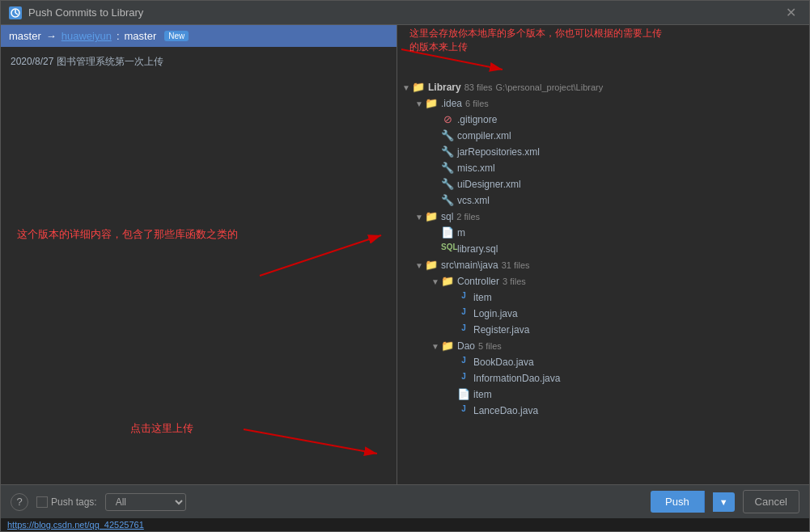 This screenshot has width=810, height=532. Describe the element at coordinates (15, 13) in the screenshot. I see `app-icon` at that location.